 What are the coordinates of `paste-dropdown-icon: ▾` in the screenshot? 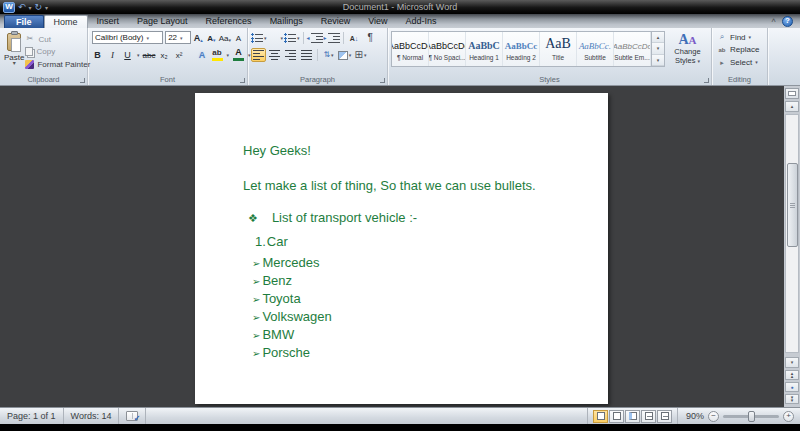 It's located at (14, 64).